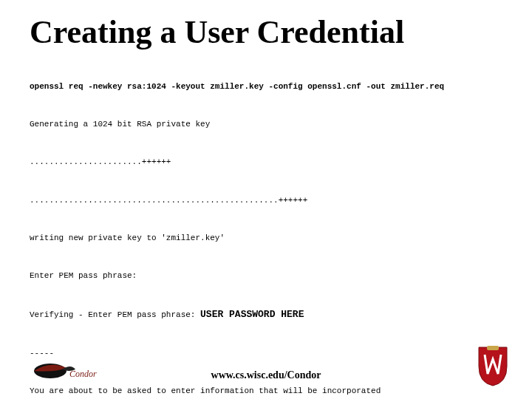  I want to click on terminal-line: .......................++++++, so click(266, 163).